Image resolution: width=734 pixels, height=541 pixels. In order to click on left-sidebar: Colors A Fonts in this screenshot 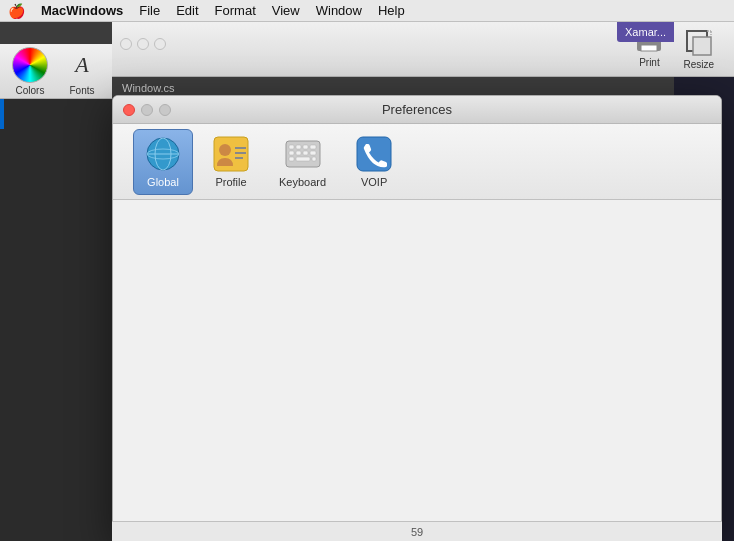, I will do `click(56, 292)`.